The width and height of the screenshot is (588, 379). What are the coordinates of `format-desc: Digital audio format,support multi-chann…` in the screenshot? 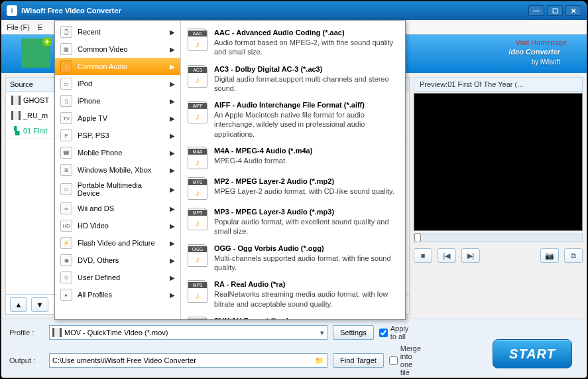 It's located at (306, 84).